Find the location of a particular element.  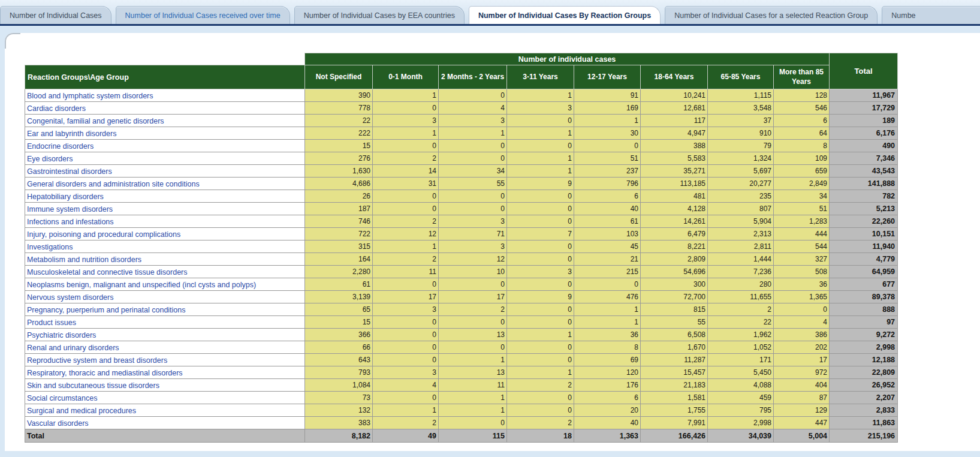

value-cell: 2,811 is located at coordinates (741, 247).